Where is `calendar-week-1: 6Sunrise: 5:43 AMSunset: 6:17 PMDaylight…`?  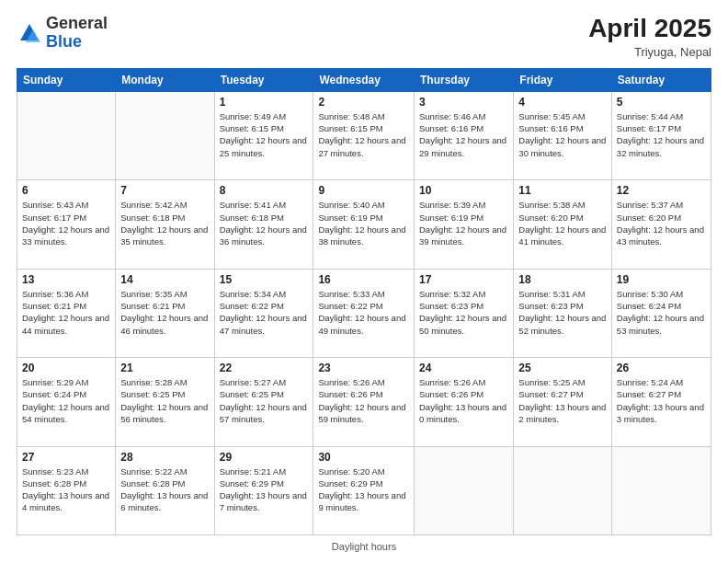
calendar-week-1: 6Sunrise: 5:43 AMSunset: 6:17 PMDaylight… is located at coordinates (364, 224).